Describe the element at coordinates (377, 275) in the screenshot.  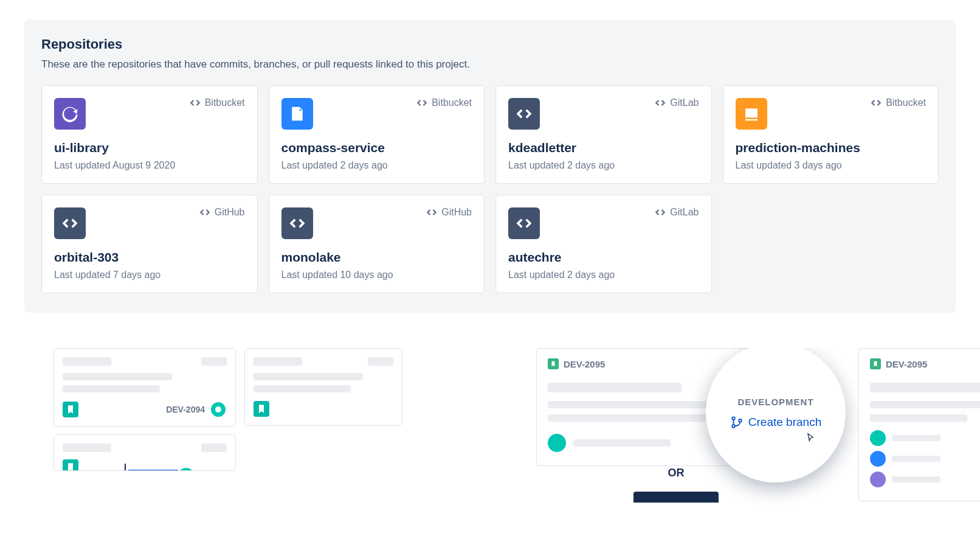
I see `repo-updated: Last updated 10 days ago` at that location.